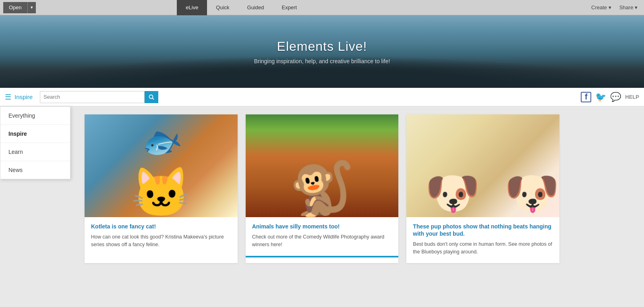 The height and width of the screenshot is (307, 644). I want to click on toolbar: Open ▾ eLive Quick Guided Expert Create …, so click(322, 8).